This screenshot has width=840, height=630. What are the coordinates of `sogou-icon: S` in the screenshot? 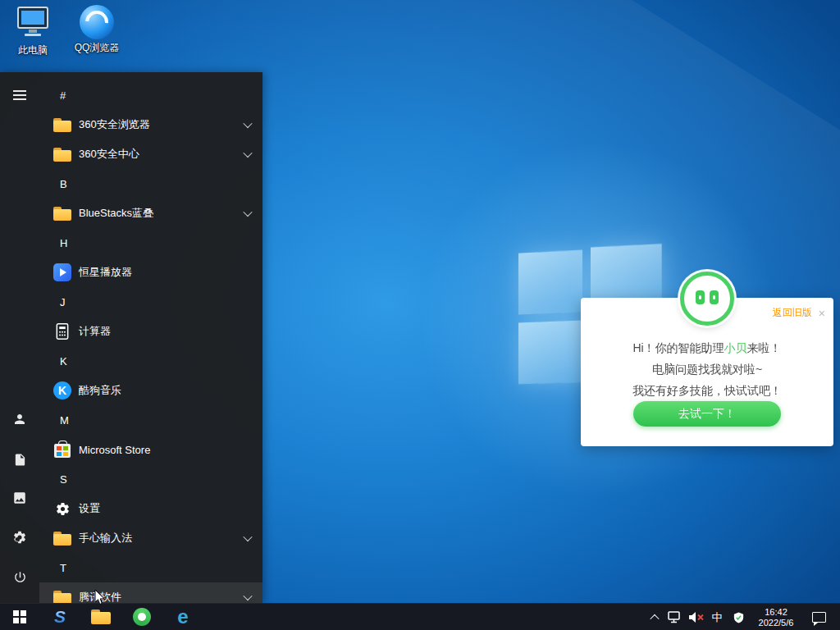 It's located at (60, 617).